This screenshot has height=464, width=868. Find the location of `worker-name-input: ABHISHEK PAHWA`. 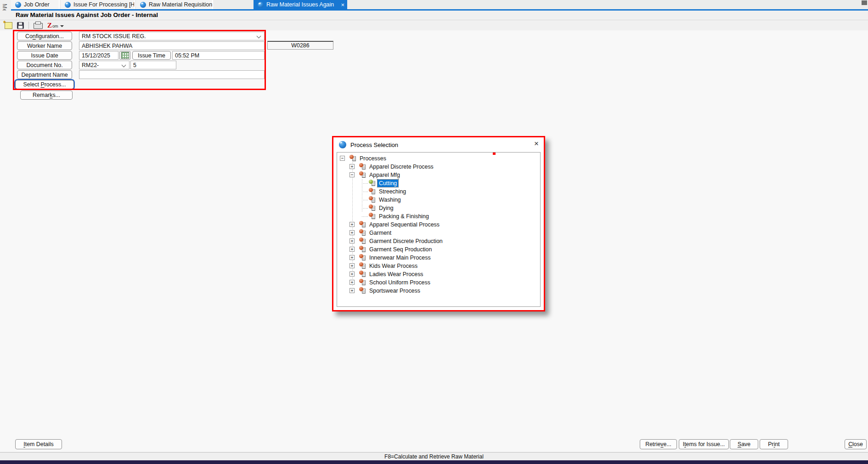

worker-name-input: ABHISHEK PAHWA is located at coordinates (172, 46).